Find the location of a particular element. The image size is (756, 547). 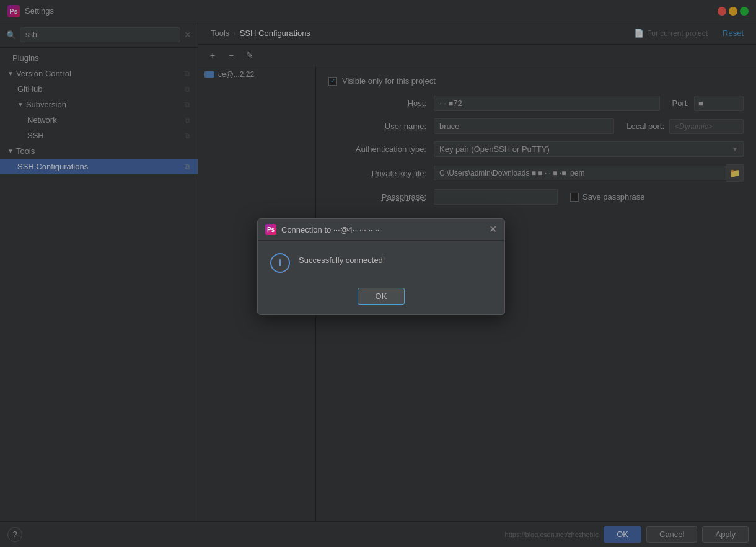

dialog-ok-button: OK is located at coordinates (382, 296).